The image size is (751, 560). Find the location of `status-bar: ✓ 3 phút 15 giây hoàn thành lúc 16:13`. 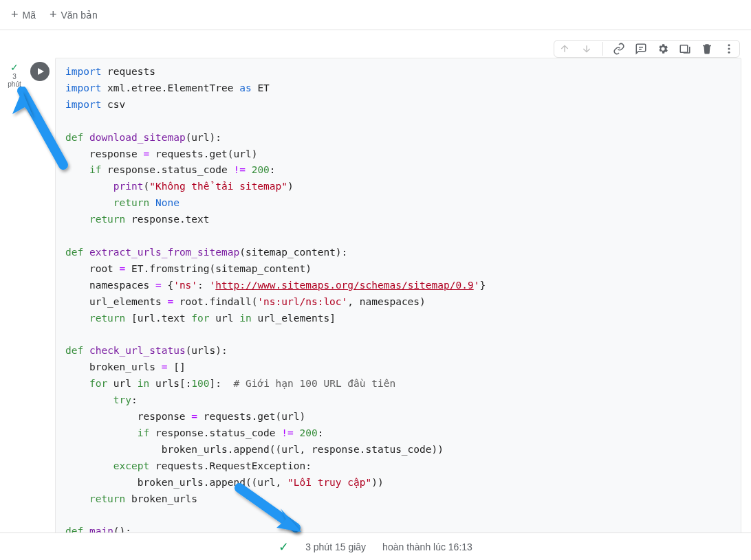

status-bar: ✓ 3 phút 15 giây hoàn thành lúc 16:13 is located at coordinates (376, 546).